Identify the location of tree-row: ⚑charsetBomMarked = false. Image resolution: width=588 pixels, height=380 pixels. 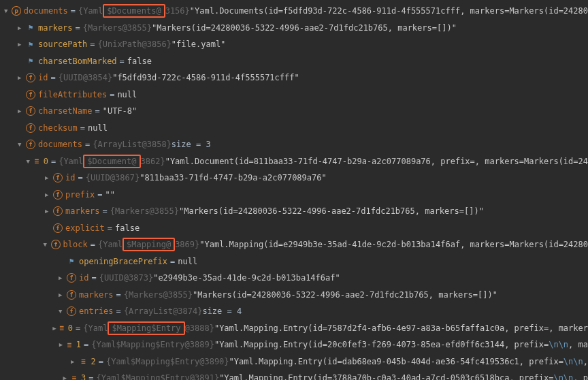
(294, 61).